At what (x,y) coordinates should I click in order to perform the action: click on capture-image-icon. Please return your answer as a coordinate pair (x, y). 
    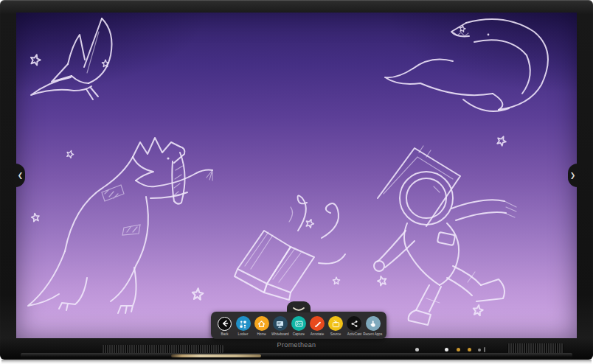
    Looking at the image, I should click on (299, 323).